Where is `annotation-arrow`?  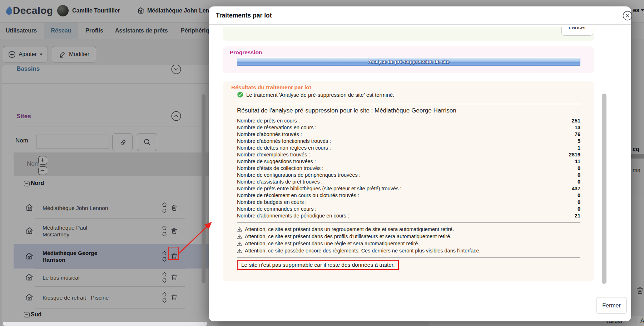
annotation-arrow is located at coordinates (192, 239).